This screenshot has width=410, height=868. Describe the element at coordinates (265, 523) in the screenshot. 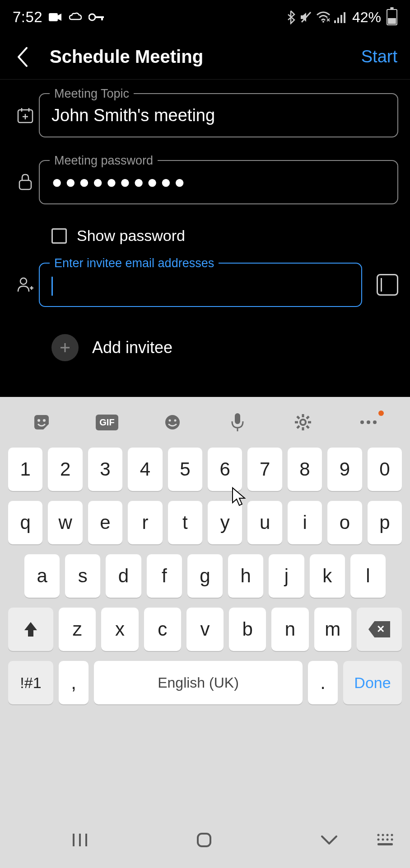

I see `key-u: u` at that location.